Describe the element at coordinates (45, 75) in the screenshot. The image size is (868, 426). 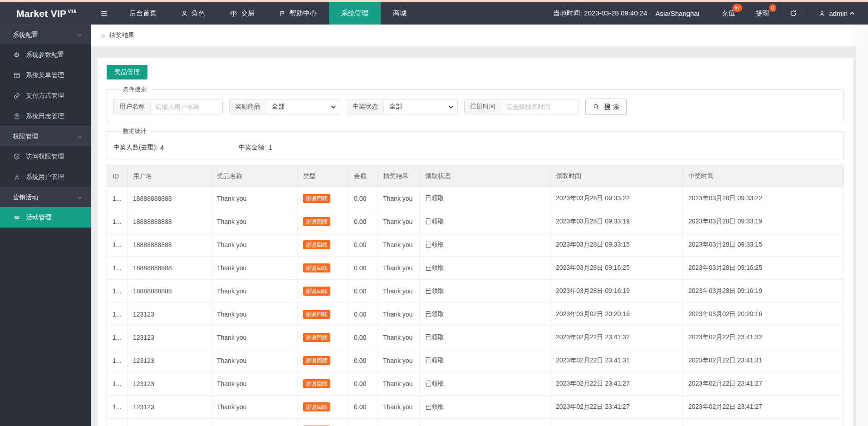
I see `sidebar-item-system-menu: 系统菜单管理` at that location.